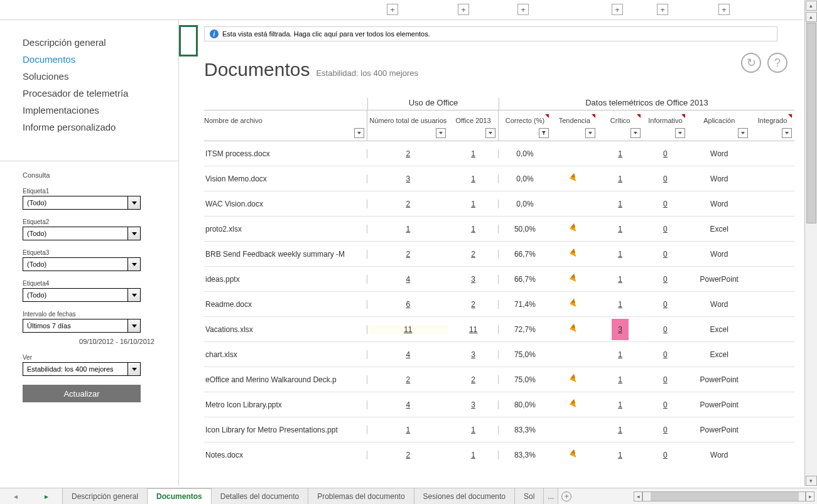  I want to click on nav-item: Descripción general, so click(89, 43).